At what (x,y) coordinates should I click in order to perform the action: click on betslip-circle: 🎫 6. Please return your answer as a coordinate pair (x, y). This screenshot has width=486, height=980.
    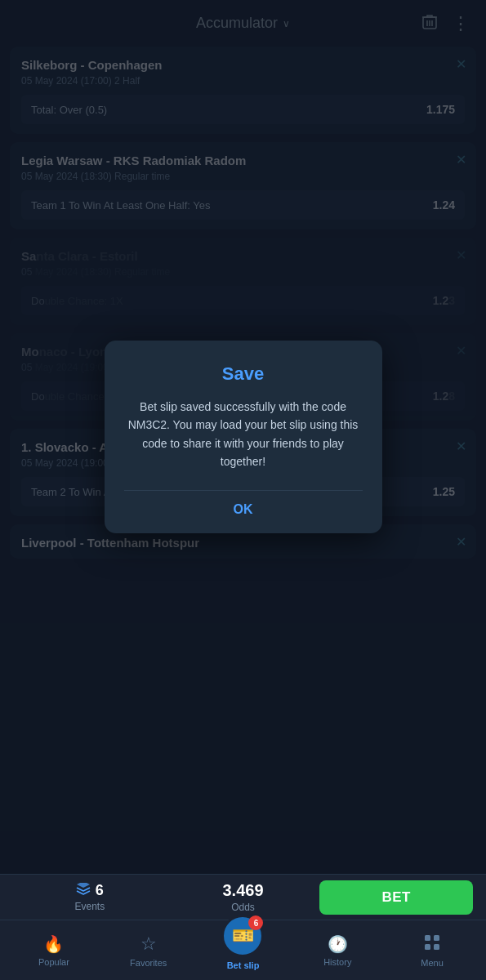
    Looking at the image, I should click on (243, 936).